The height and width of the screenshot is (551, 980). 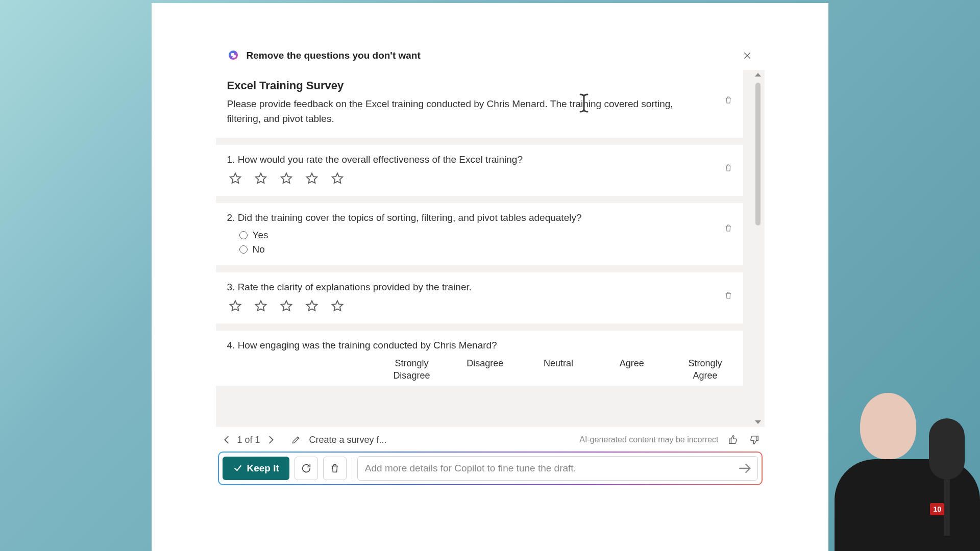 What do you see at coordinates (490, 468) in the screenshot?
I see `action-bar: Keep it` at bounding box center [490, 468].